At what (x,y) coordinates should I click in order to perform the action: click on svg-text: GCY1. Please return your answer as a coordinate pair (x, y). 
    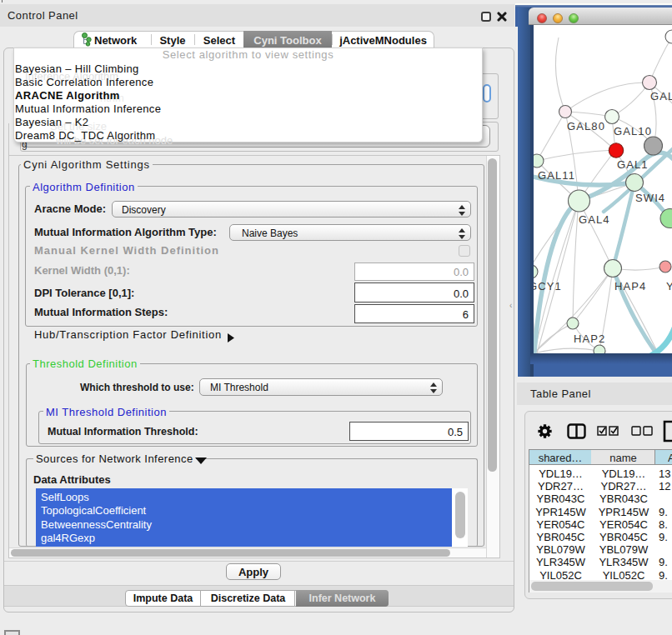
    Looking at the image, I should click on (548, 287).